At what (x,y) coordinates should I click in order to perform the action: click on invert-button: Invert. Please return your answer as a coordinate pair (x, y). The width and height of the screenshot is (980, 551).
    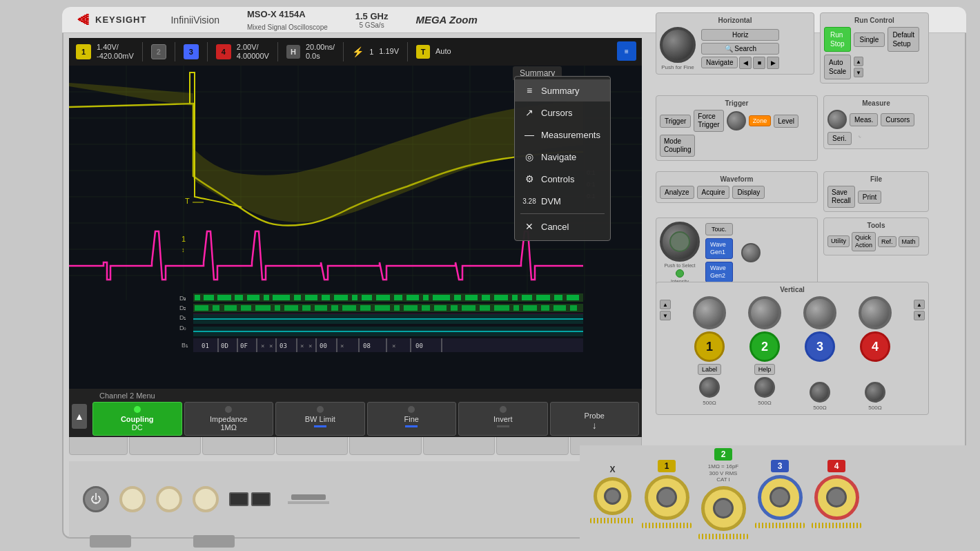
    Looking at the image, I should click on (503, 418).